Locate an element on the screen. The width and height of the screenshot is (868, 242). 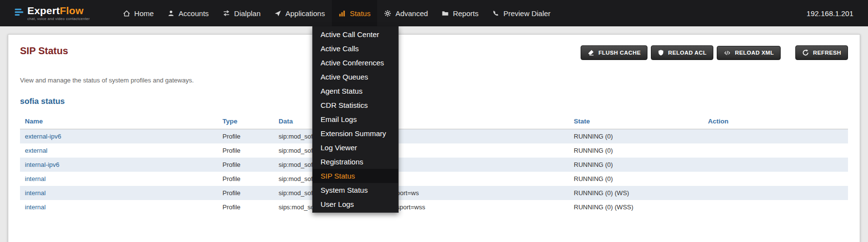
main-nav: Home Accounts Dialplan Applications Stat… is located at coordinates (337, 13).